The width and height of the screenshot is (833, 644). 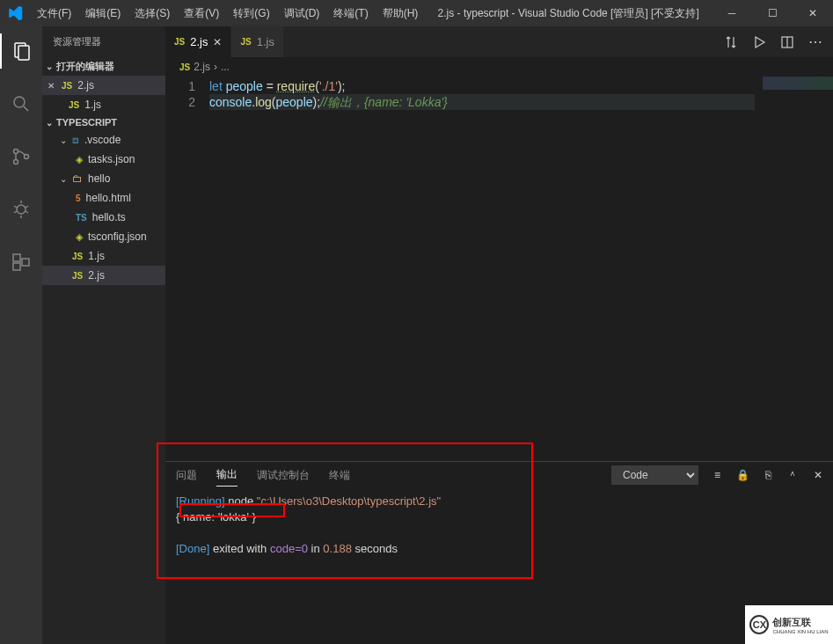 What do you see at coordinates (21, 262) in the screenshot?
I see `extensions-icon` at bounding box center [21, 262].